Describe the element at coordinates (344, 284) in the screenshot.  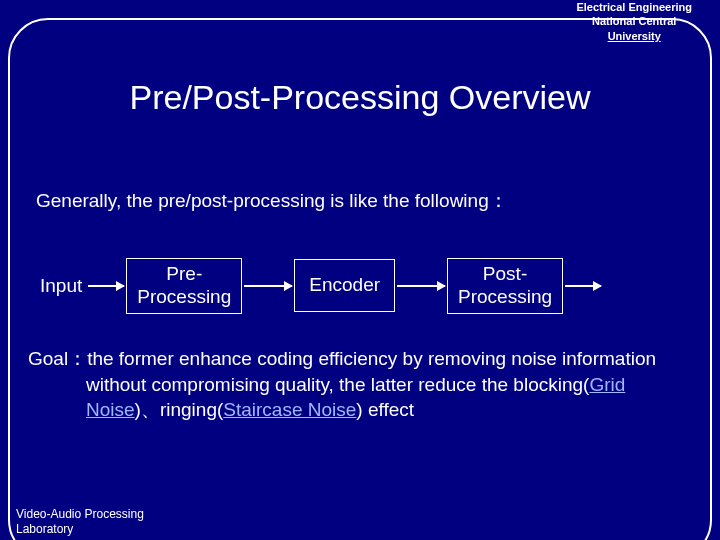
I see `encoder-label: Encoder` at that location.